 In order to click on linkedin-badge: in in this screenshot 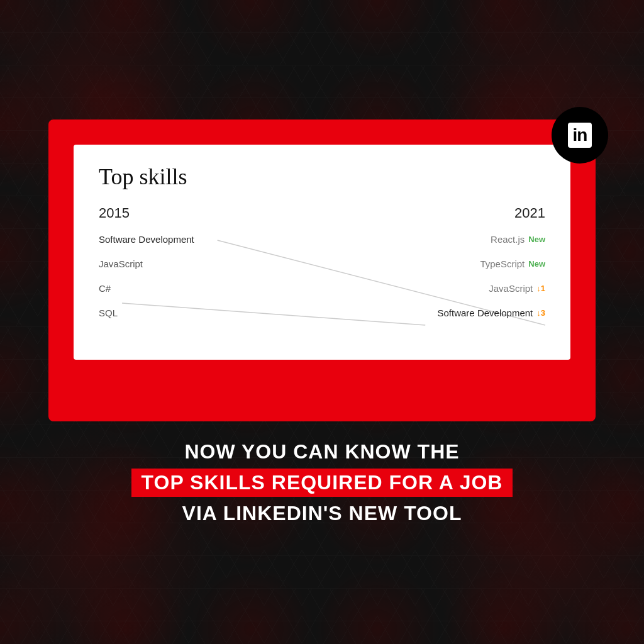, I will do `click(580, 135)`.